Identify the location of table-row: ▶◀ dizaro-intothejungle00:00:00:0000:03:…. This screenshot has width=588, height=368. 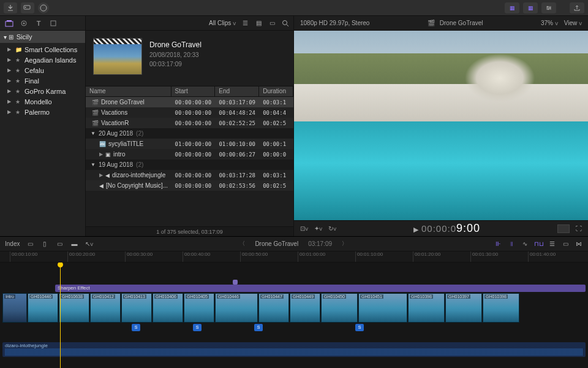
(190, 175).